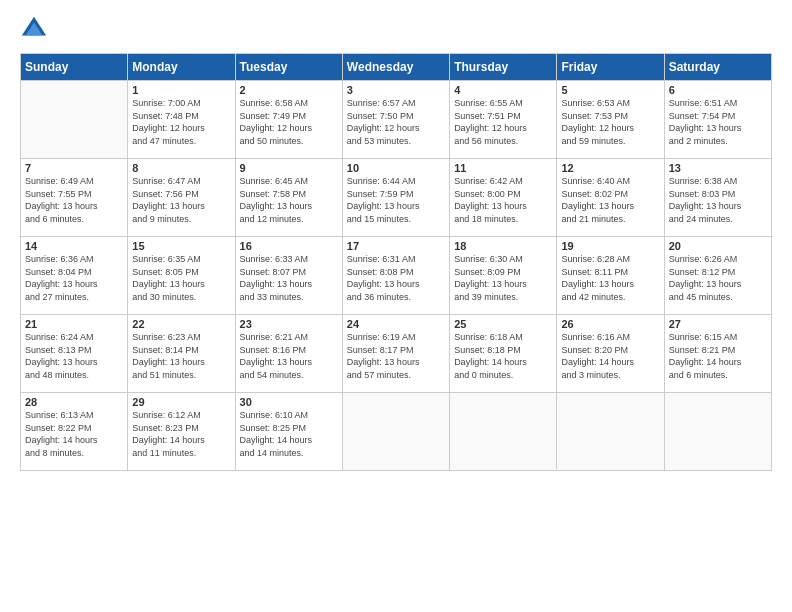 The width and height of the screenshot is (792, 612). What do you see at coordinates (289, 278) in the screenshot?
I see `day-info: Sunrise: 6:33 AM Sunset: 8:07 PM Dayligh…` at bounding box center [289, 278].